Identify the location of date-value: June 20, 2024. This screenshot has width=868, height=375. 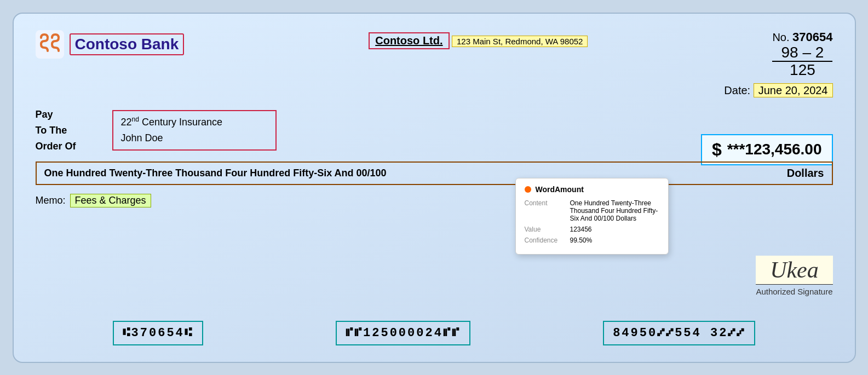
(793, 90).